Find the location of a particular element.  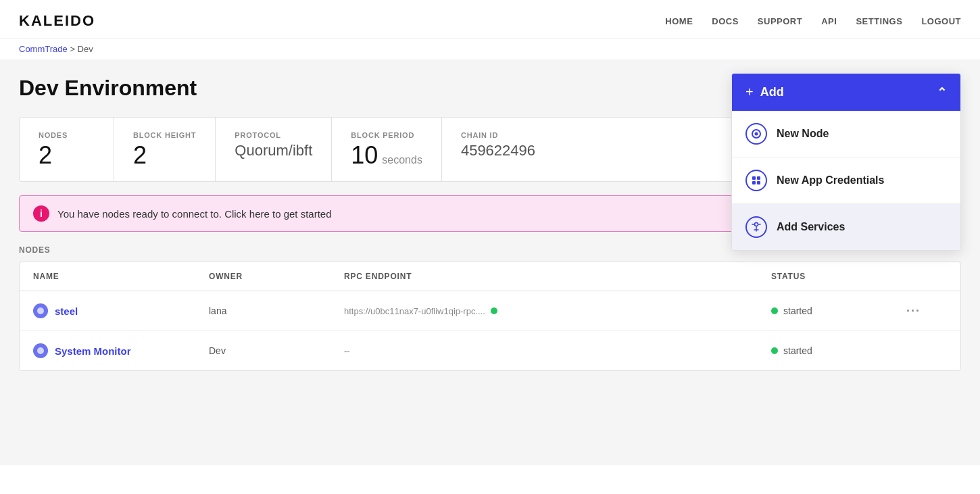

owner-cell-steel: lana is located at coordinates (276, 311).